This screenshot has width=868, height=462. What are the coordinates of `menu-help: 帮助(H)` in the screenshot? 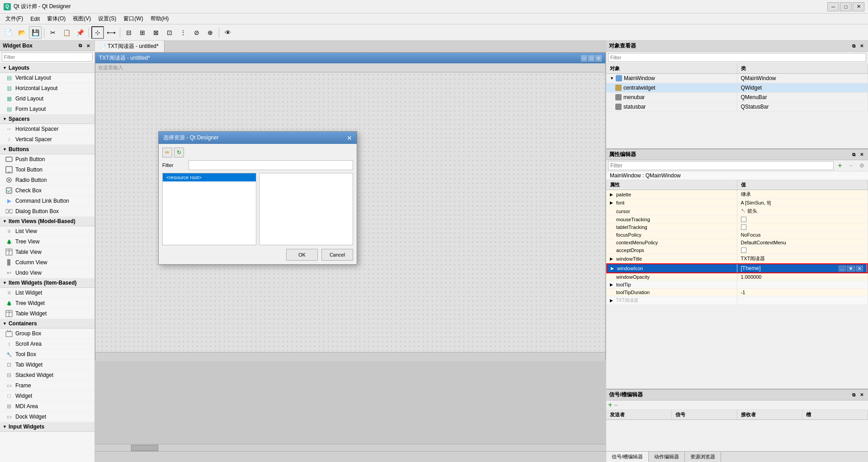 It's located at (160, 19).